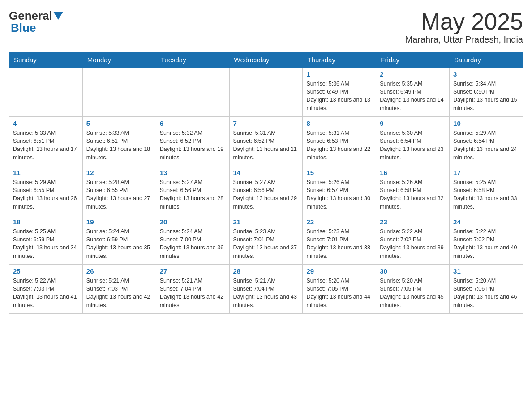 This screenshot has height=411, width=532. Describe the element at coordinates (119, 271) in the screenshot. I see `day-number: 26` at that location.